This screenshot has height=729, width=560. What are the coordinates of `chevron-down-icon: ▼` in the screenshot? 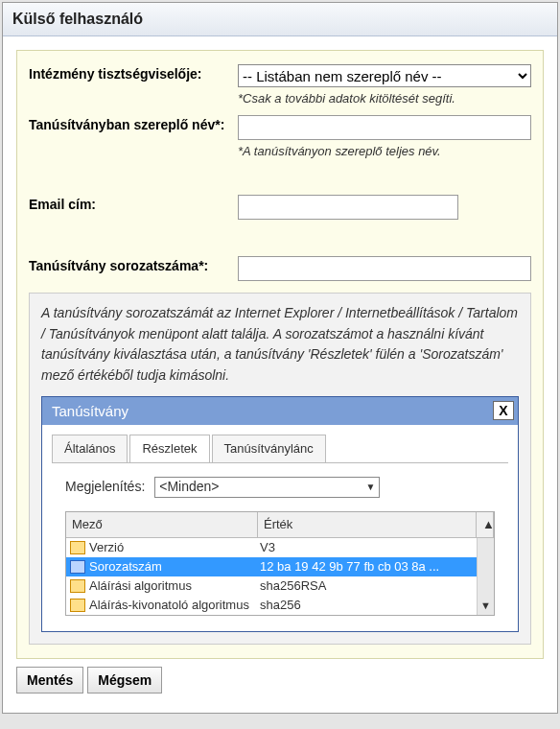 It's located at (370, 487).